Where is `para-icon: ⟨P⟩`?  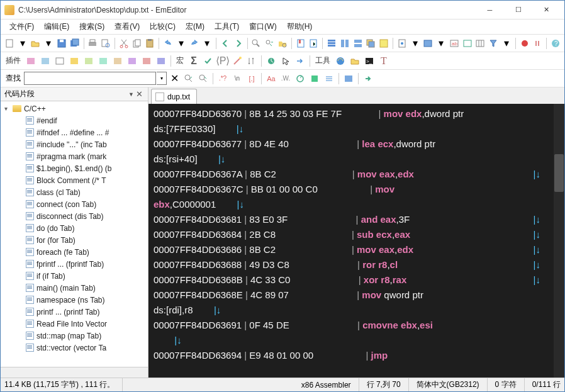 para-icon: ⟨P⟩ is located at coordinates (223, 61).